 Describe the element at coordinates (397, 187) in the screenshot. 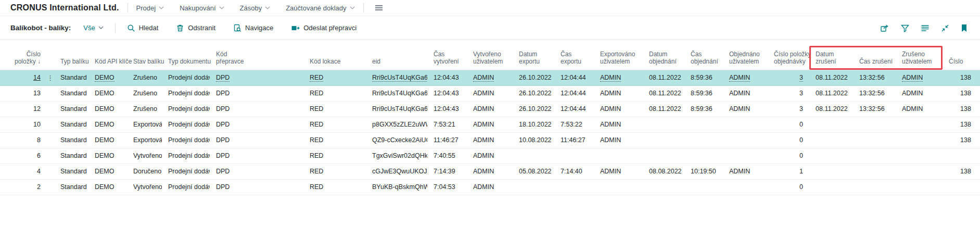

I see `cell-eid: BYuKB-qBskmQhW4S...` at that location.